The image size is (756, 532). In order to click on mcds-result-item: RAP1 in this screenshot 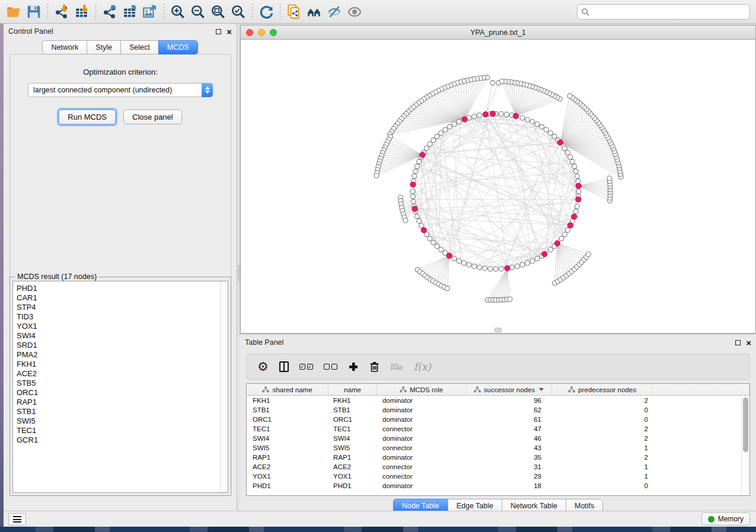, I will do `click(122, 402)`.